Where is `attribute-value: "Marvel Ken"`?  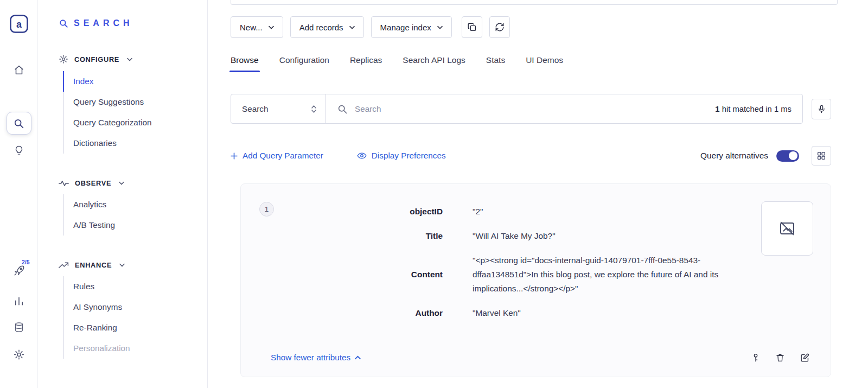 attribute-value: "Marvel Ken" is located at coordinates (614, 313).